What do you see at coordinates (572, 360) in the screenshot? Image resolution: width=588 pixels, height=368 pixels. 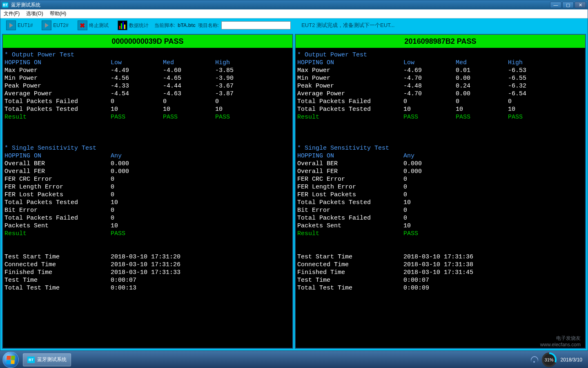 I see `taskbar-date: 2018/3/10` at bounding box center [572, 360].